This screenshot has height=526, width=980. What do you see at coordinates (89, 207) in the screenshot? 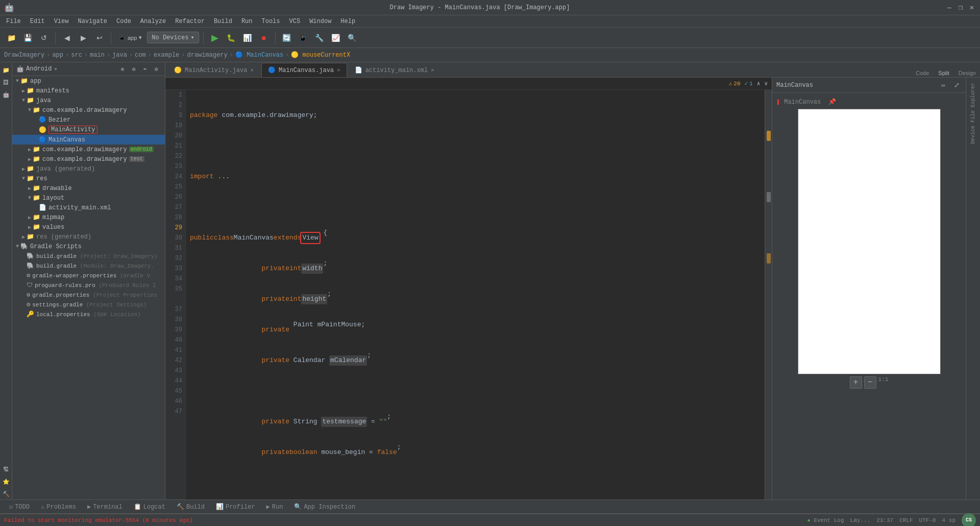
I see `tree-activity-main-xml: 📄 activity_main.xml` at bounding box center [89, 207].